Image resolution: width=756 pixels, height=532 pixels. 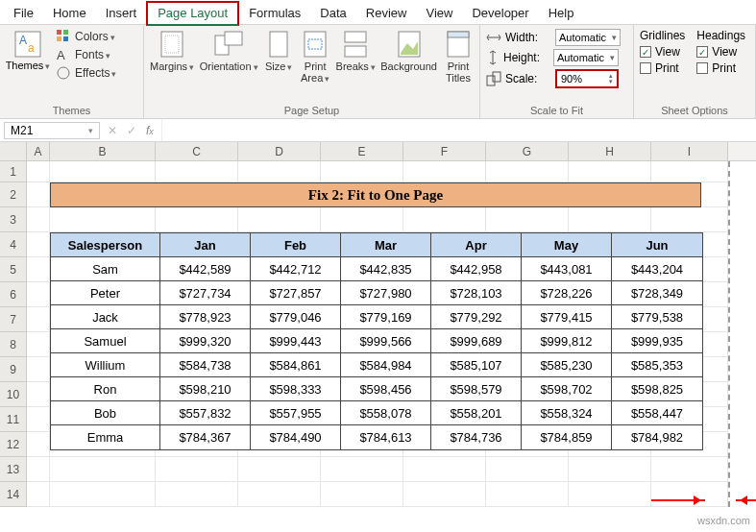 I want to click on spinner-arrows-icon: ▴▾, so click(x=611, y=79).